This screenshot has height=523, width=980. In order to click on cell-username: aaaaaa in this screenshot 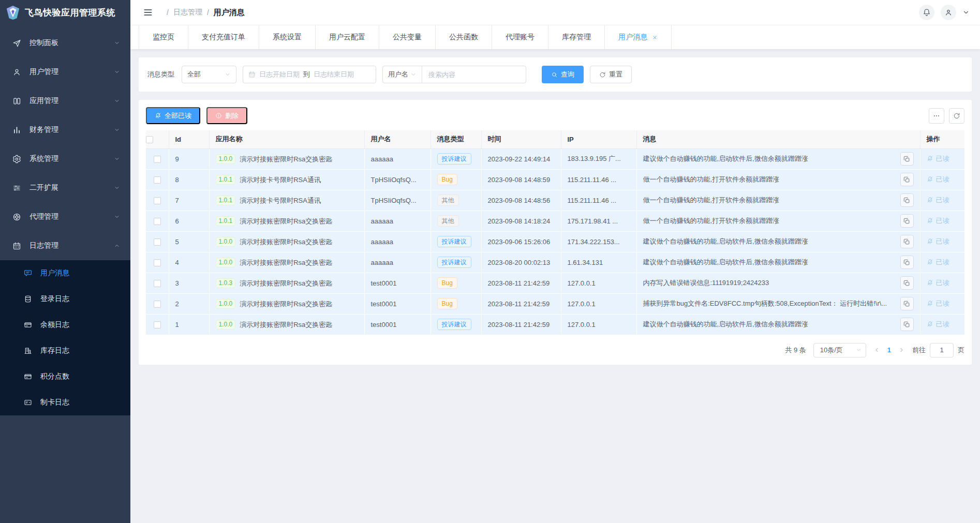, I will do `click(397, 262)`.